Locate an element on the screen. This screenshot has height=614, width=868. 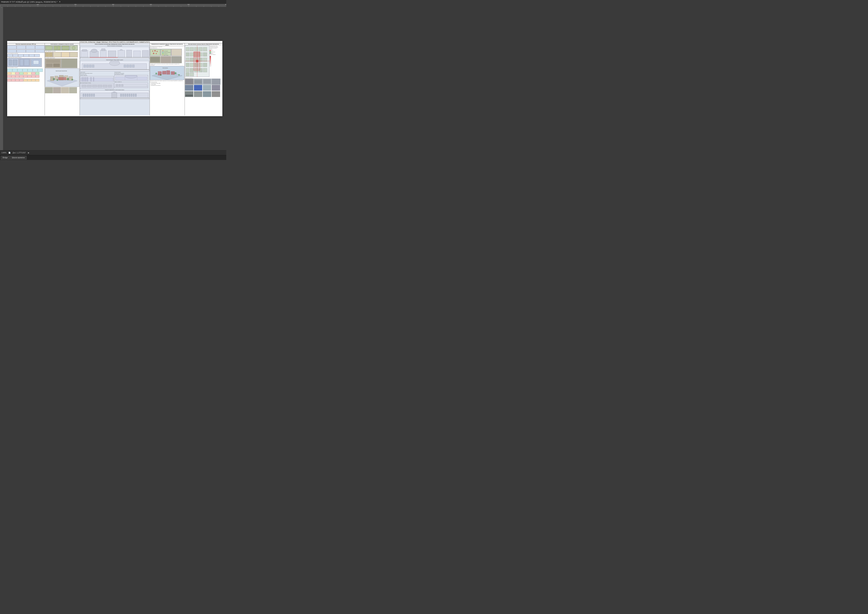
section5-header: Пространственная структура открытого общ… is located at coordinates (203, 44).